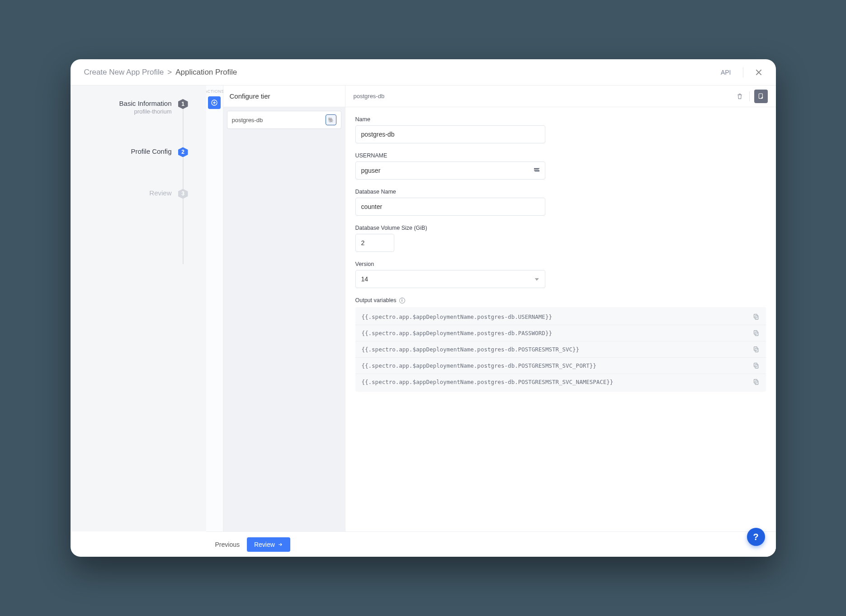 The width and height of the screenshot is (846, 616). What do you see at coordinates (561, 345) in the screenshot?
I see `output-variables-section: Output variables i {{.spectro.app.$appDe…` at bounding box center [561, 345].